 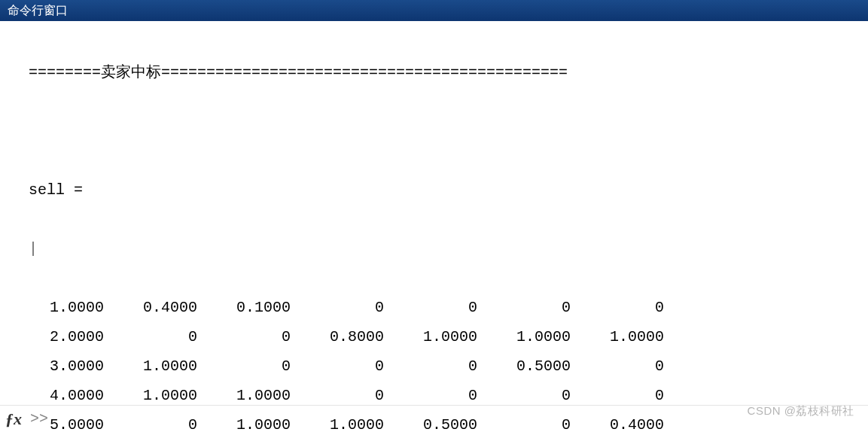 I want to click on table-row: 1.00000.40000.10000000, so click(x=449, y=307).